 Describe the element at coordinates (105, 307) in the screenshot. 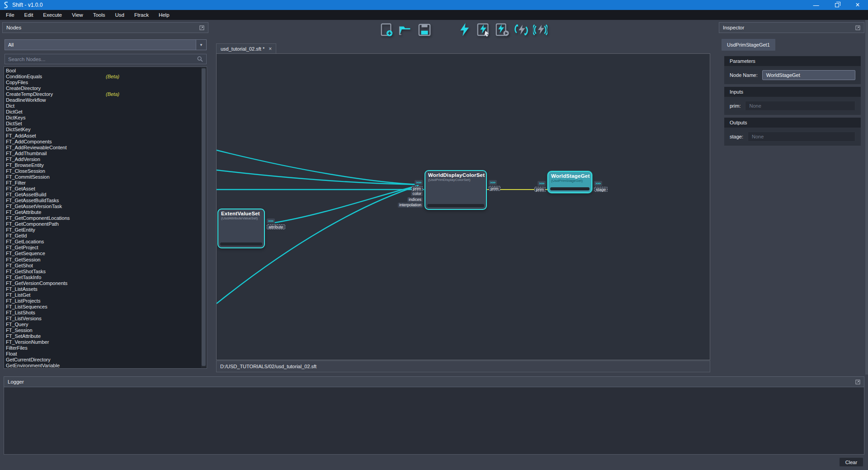

I see `node-list-item: FT_ListSequences` at that location.